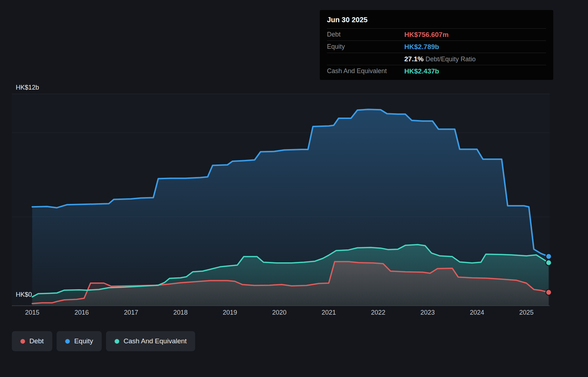  I want to click on tooltip-equity-label: Equity, so click(366, 47).